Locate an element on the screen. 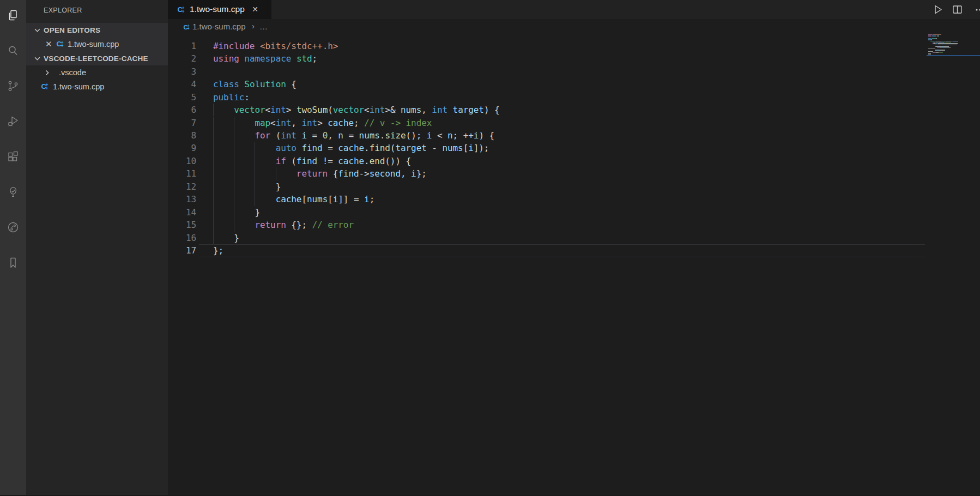 The image size is (980, 496). split-editor-button is located at coordinates (957, 10).